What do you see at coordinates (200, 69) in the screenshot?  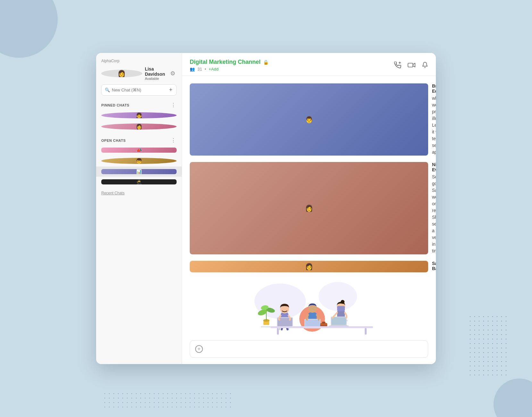 I see `members-count: 31` at bounding box center [200, 69].